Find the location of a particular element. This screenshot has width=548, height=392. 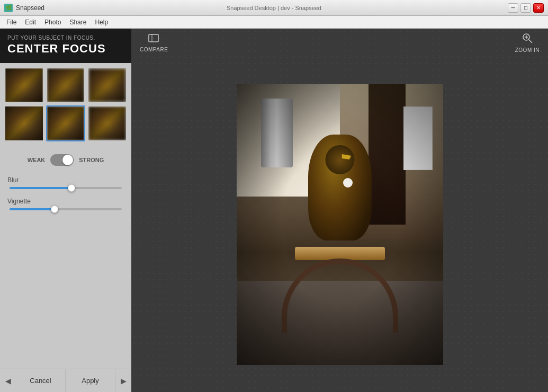

compare-label: COMPARE is located at coordinates (154, 50).